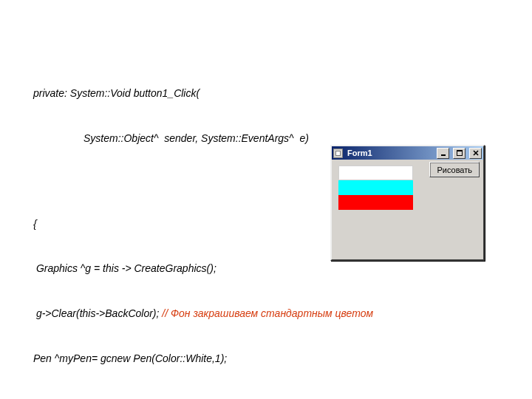  What do you see at coordinates (203, 138) in the screenshot?
I see `code-line: System::Object^ sender, System::EventArg…` at bounding box center [203, 138].